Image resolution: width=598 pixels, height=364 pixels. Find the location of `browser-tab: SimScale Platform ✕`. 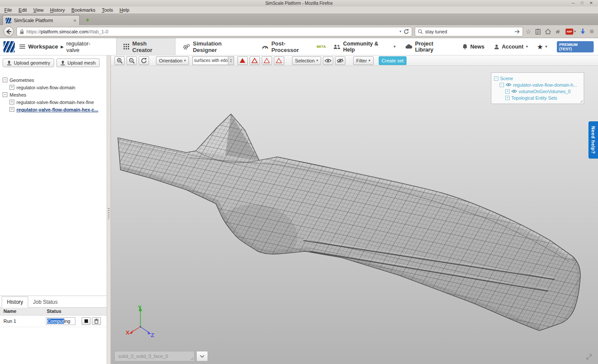

browser-tab: SimScale Platform ✕ is located at coordinates (41, 20).